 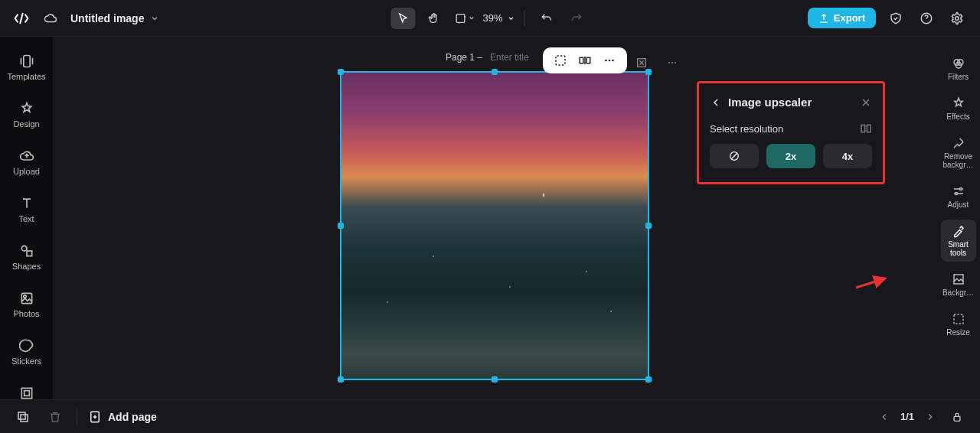 What do you see at coordinates (866, 129) in the screenshot?
I see `compare-icon` at bounding box center [866, 129].